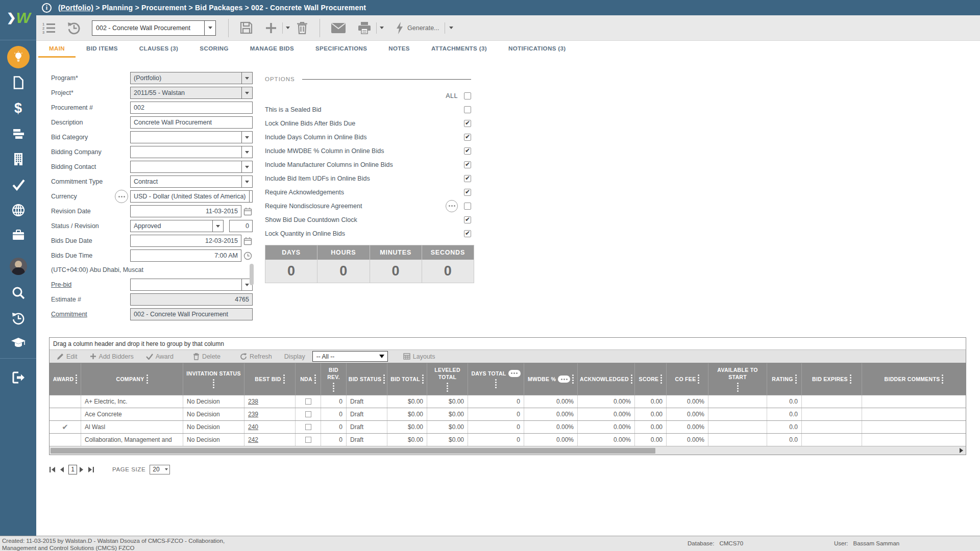 The image size is (980, 551). What do you see at coordinates (121, 196) in the screenshot?
I see `currency-ellipsis-button` at bounding box center [121, 196].